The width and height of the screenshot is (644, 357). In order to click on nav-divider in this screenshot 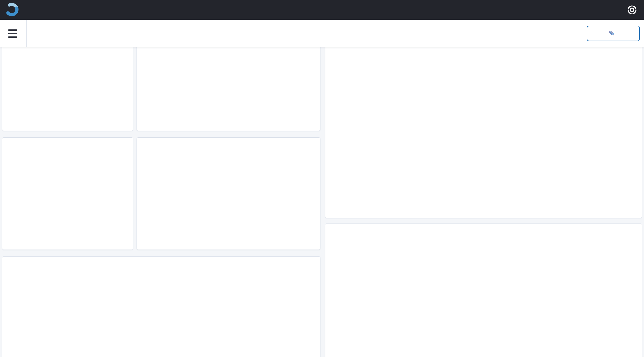, I will do `click(27, 34)`.